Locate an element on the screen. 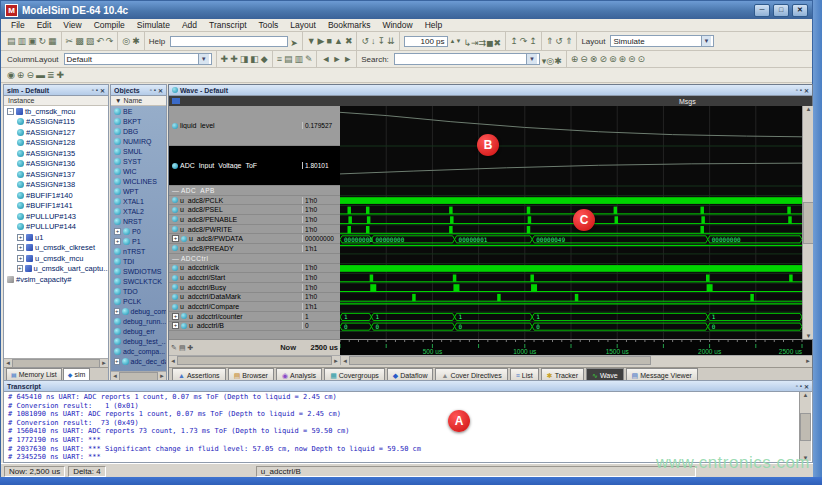  zoom-last-icon: ⊛ is located at coordinates (623, 60).